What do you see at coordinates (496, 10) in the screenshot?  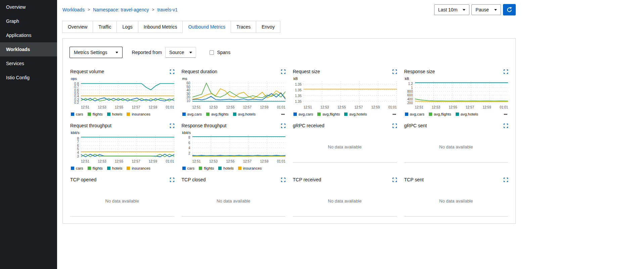 I see `caret-down-icon` at bounding box center [496, 10].